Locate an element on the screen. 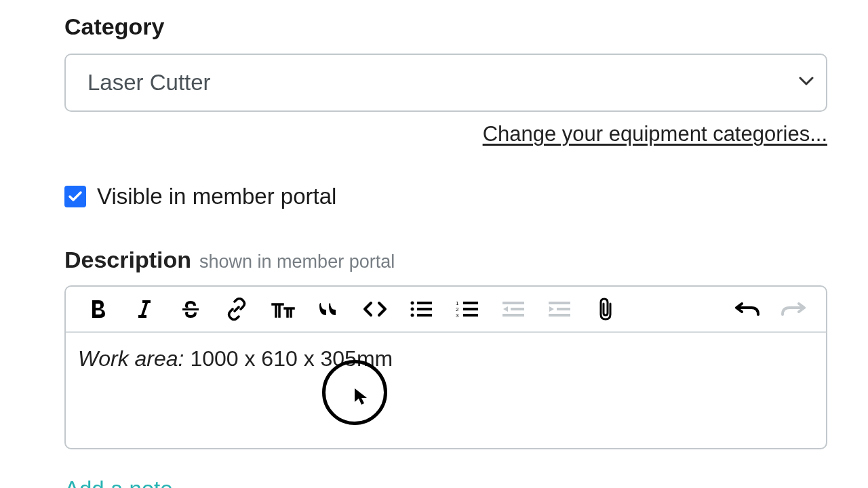  description-text: 1000 x 610 x 305mm is located at coordinates (288, 359).